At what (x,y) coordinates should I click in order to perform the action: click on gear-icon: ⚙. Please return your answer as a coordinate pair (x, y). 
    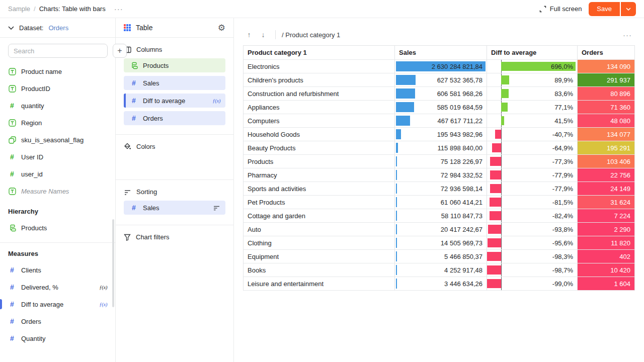
    Looking at the image, I should click on (221, 28).